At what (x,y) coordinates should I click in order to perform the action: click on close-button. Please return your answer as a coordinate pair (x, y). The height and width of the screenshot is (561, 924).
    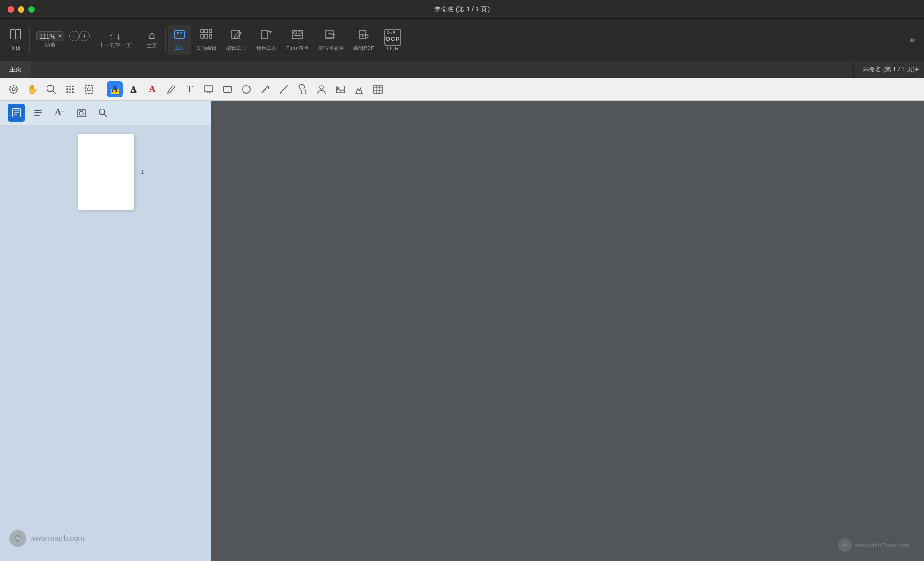
    Looking at the image, I should click on (11, 9).